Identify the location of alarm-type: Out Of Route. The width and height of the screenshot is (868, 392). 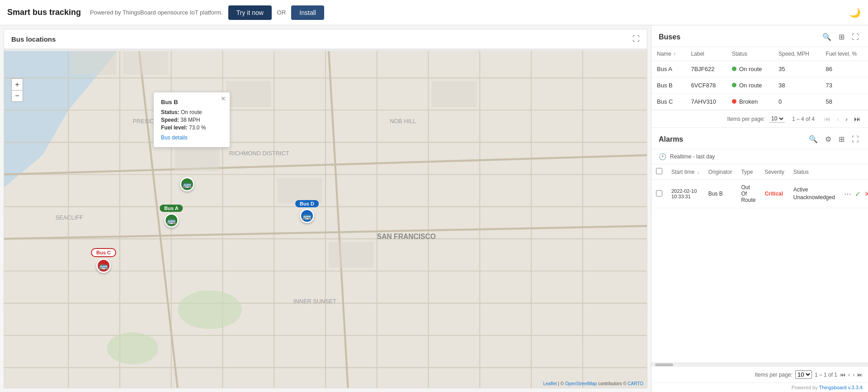
(748, 194).